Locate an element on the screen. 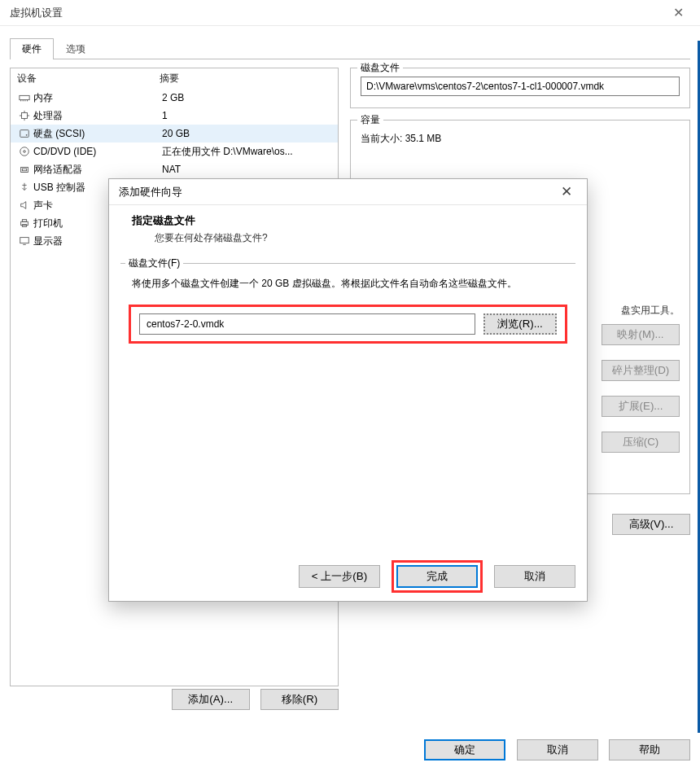 The height and width of the screenshot is (767, 700). net-icon is located at coordinates (24, 169).